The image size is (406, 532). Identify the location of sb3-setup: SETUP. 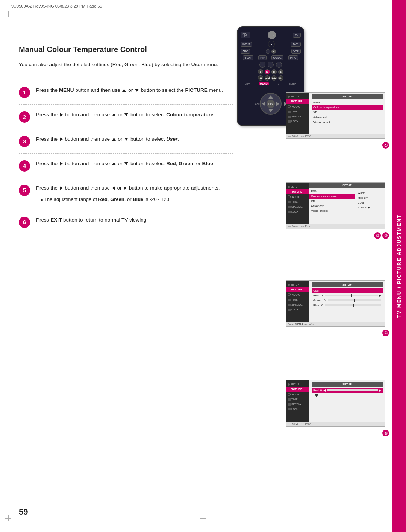
(298, 284).